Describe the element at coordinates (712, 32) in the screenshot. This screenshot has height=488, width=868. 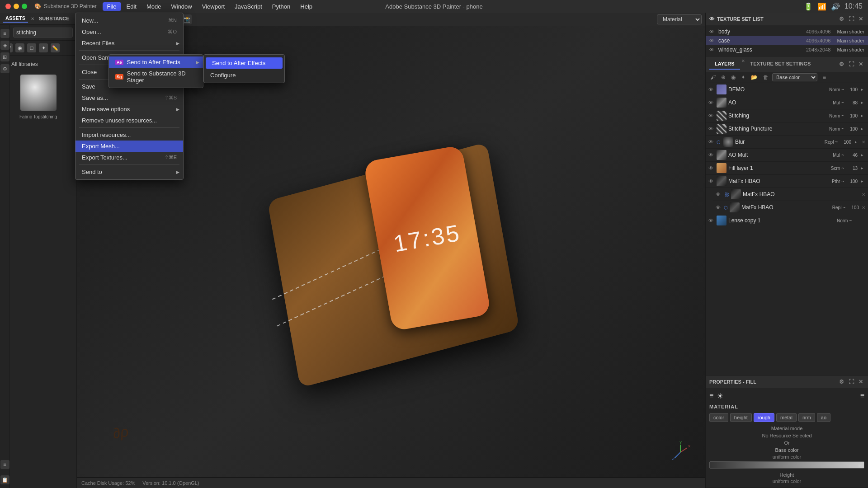
I see `vis-icon-body: 👁` at that location.